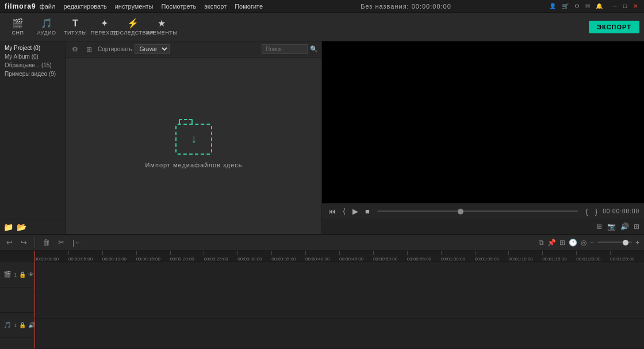 This screenshot has height=349, width=644. What do you see at coordinates (625, 6) in the screenshot?
I see `maximize-button: □` at bounding box center [625, 6].